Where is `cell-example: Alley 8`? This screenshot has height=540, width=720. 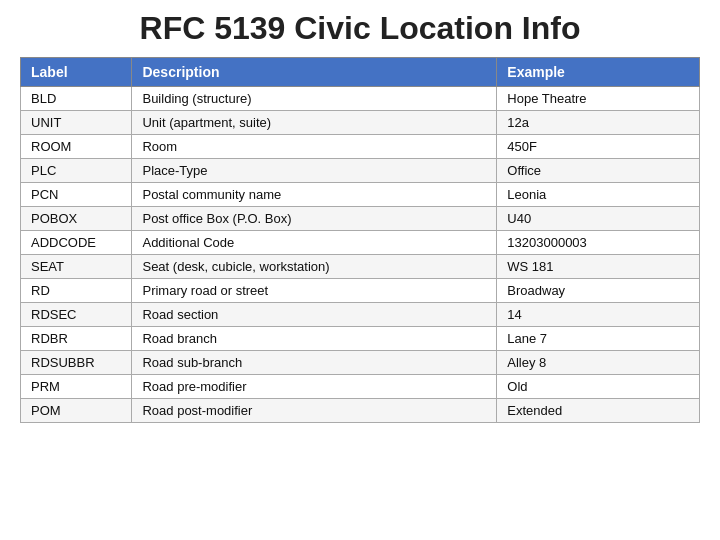 cell-example: Alley 8 is located at coordinates (598, 363).